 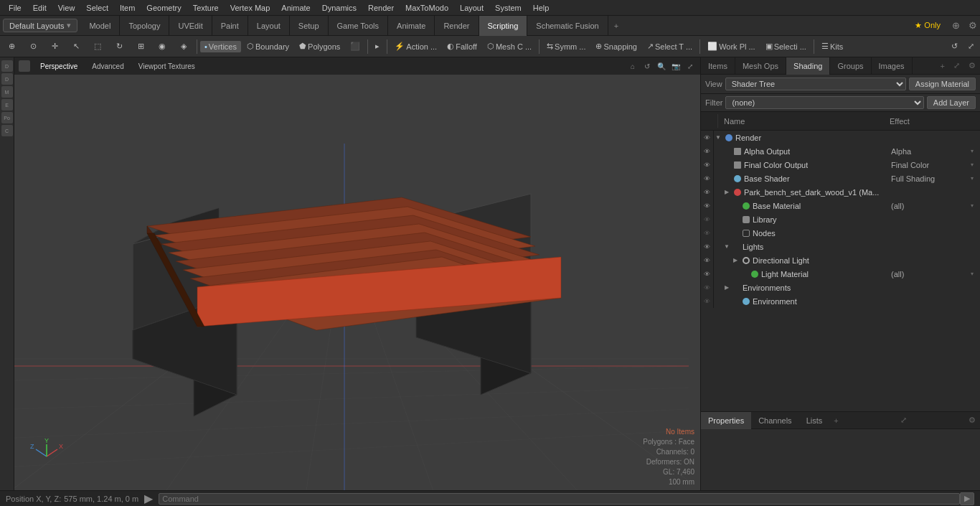 I want to click on tree-row-light-mat: 👁 ▶ Light Material (all) ▾, so click(x=841, y=274).